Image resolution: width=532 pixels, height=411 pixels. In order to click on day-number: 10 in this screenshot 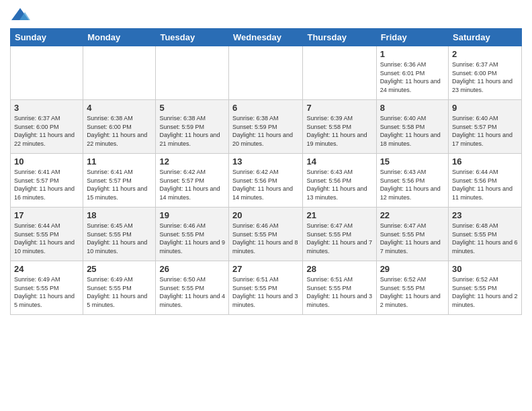, I will do `click(47, 161)`.